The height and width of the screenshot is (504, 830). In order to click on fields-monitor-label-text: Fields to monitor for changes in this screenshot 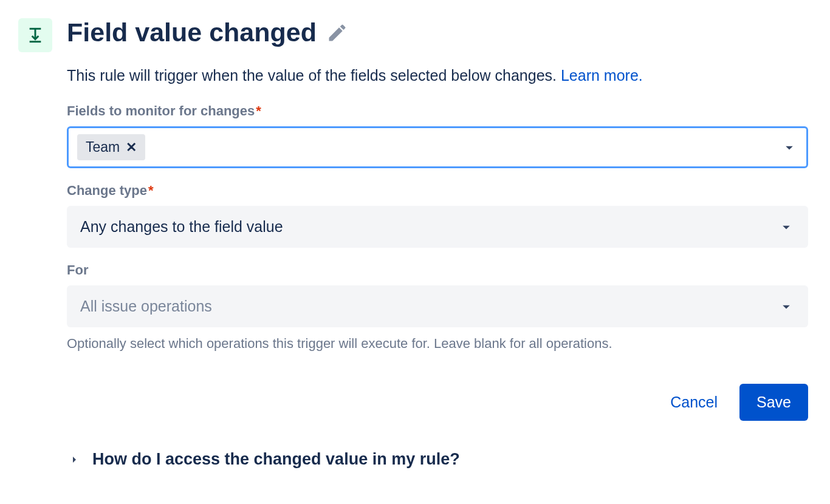, I will do `click(160, 111)`.